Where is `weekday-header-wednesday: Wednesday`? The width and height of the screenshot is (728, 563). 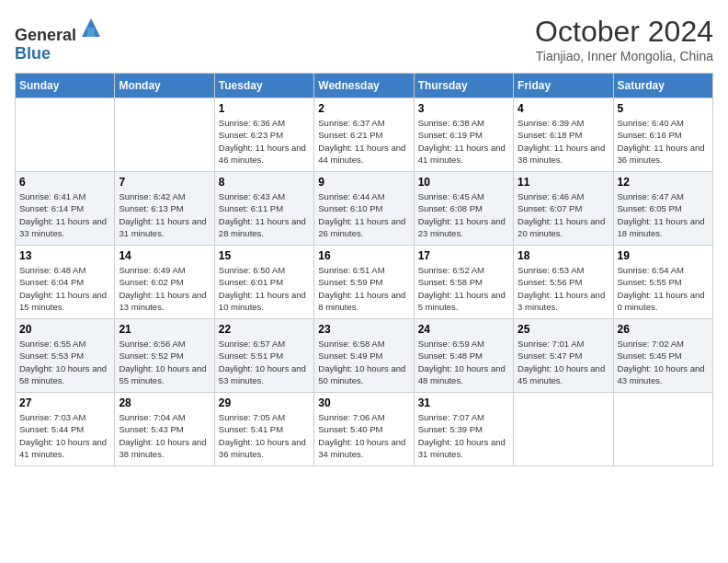
weekday-header-wednesday: Wednesday is located at coordinates (364, 86).